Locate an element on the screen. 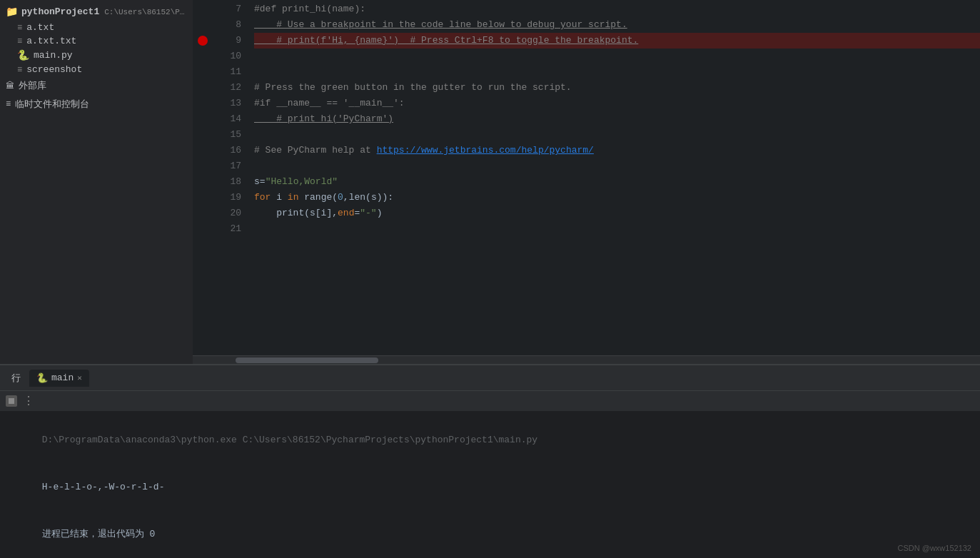 This screenshot has width=980, height=558. project-path: C:\Users\86152\PycharmProjects\pythonPro… is located at coordinates (146, 12).